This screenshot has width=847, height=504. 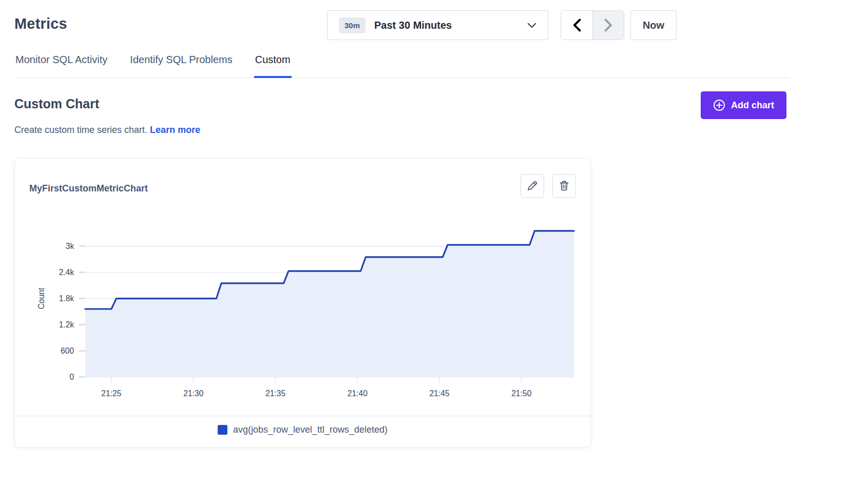 I want to click on time-range-dropdown: 30m Past 30 Minutes, so click(x=437, y=25).